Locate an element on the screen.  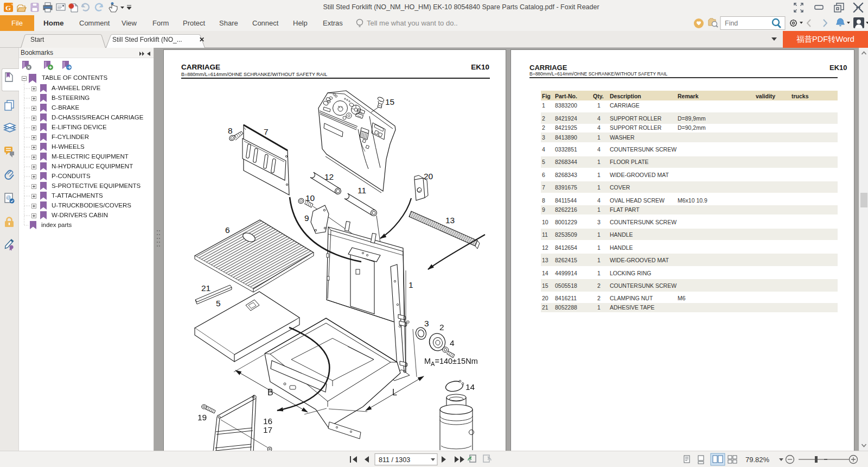
svg-text: 19 is located at coordinates (202, 417).